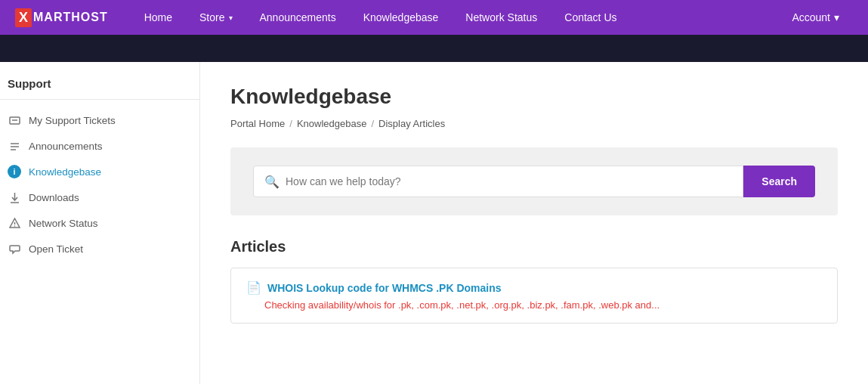  Describe the element at coordinates (837, 17) in the screenshot. I see `account-arrow-icon: ▾` at that location.